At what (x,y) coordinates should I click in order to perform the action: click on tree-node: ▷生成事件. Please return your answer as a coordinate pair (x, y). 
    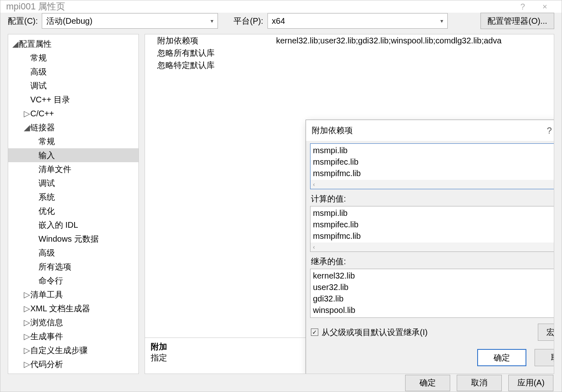
    Looking at the image, I should click on (73, 336).